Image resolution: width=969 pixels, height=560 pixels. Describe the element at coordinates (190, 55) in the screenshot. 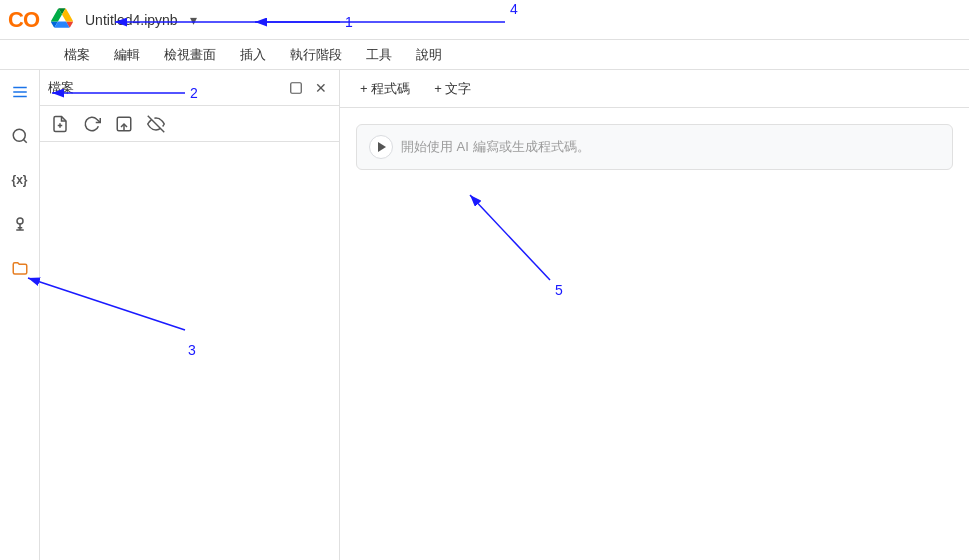

I see `menu-item-view: 檢視畫面` at that location.